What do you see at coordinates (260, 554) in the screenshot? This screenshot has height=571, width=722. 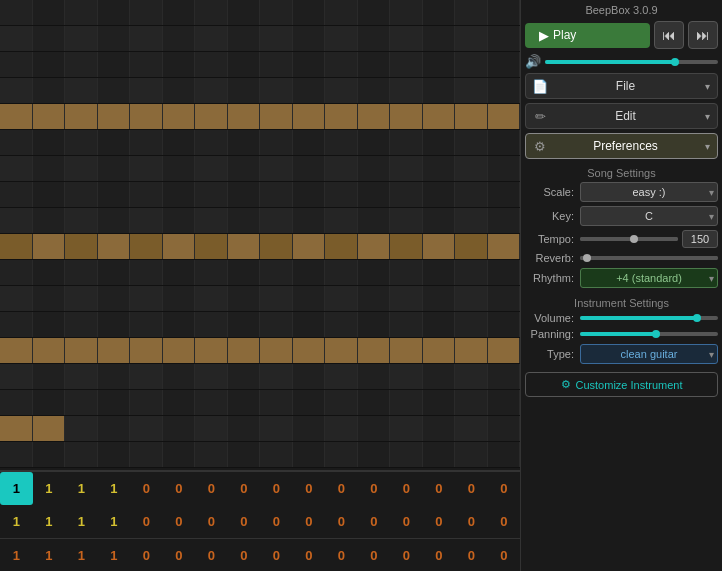 I see `number-row-3: 1 1 1 1 0 0 0 0 0 0 0 0 0 0 0 0` at bounding box center [260, 554].